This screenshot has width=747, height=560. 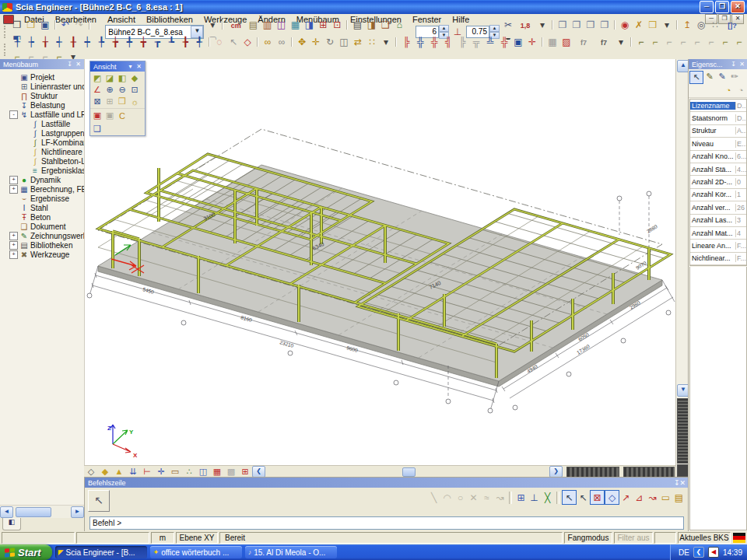 What do you see at coordinates (625, 25) in the screenshot?
I see `visibility-button: ◉` at bounding box center [625, 25].